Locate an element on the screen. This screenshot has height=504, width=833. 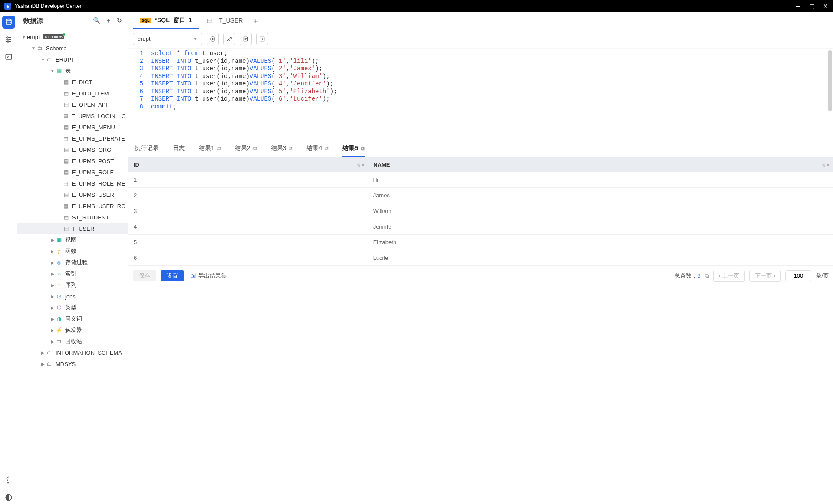
run-button is located at coordinates (213, 39).